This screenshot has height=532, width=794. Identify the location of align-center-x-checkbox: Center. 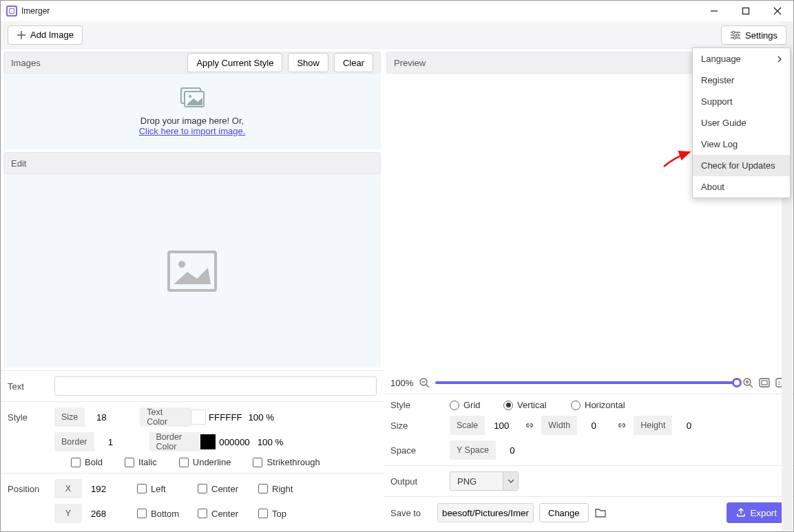
(225, 489).